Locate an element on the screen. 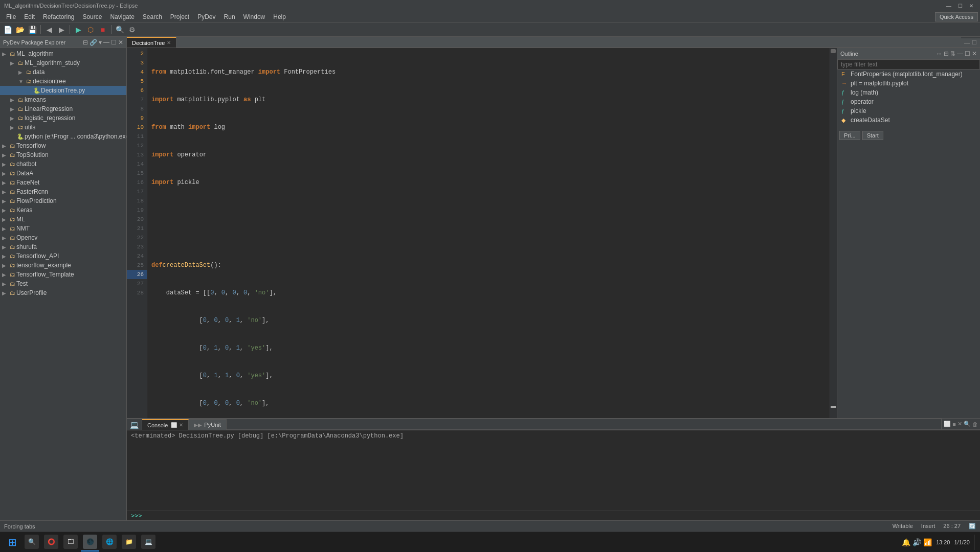 The image size is (980, 552). editor-max-icon: ☐ is located at coordinates (974, 43).